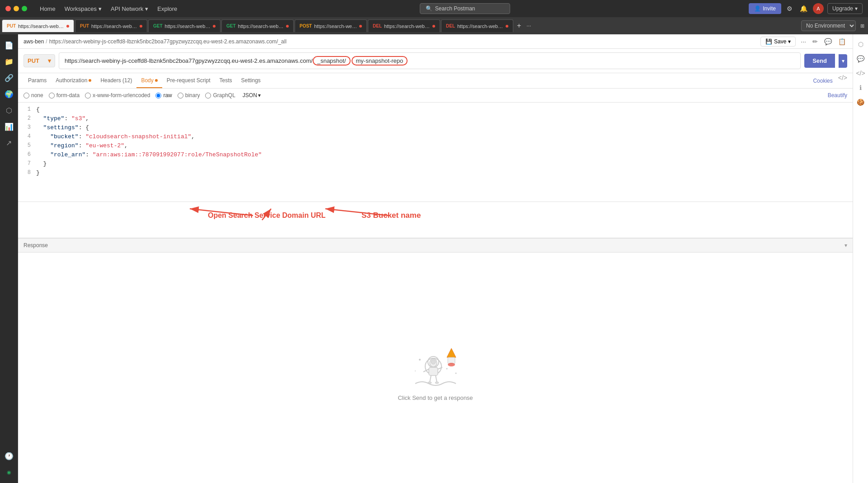 The height and width of the screenshot is (483, 868). Describe the element at coordinates (8, 9) in the screenshot. I see `close-button` at that location.